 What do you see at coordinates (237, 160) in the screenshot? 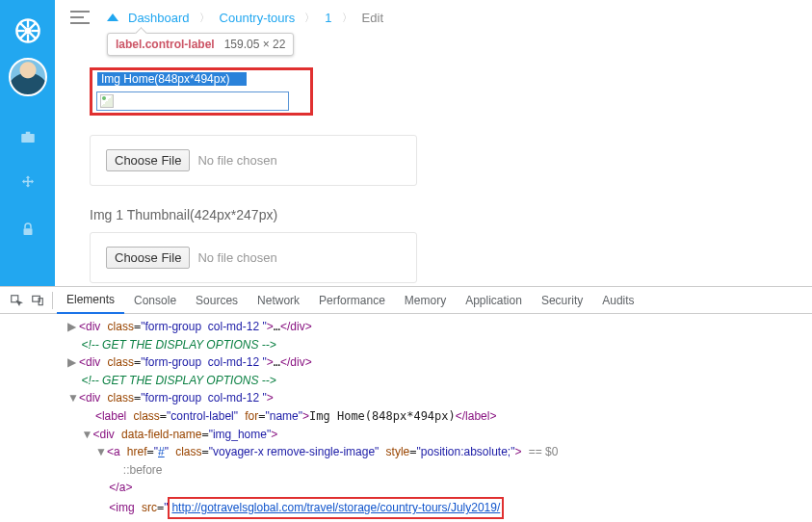
I see `no-file-text-1: No file chosen` at bounding box center [237, 160].